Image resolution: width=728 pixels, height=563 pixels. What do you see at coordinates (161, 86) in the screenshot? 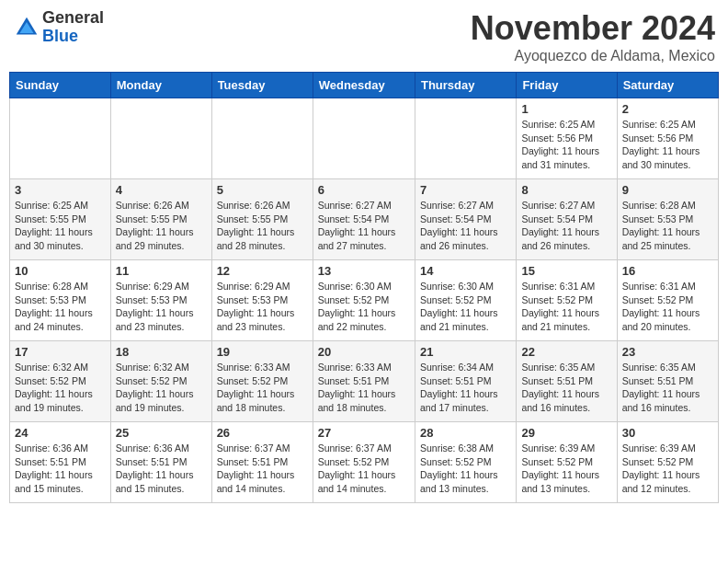
I see `header-monday: Monday` at bounding box center [161, 86].